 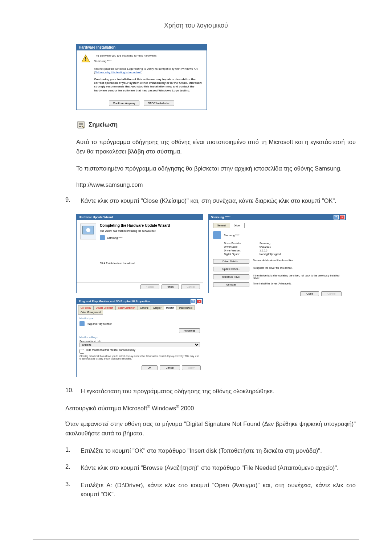 What do you see at coordinates (69, 201) in the screenshot?
I see `step-number: 9.` at bounding box center [69, 201].